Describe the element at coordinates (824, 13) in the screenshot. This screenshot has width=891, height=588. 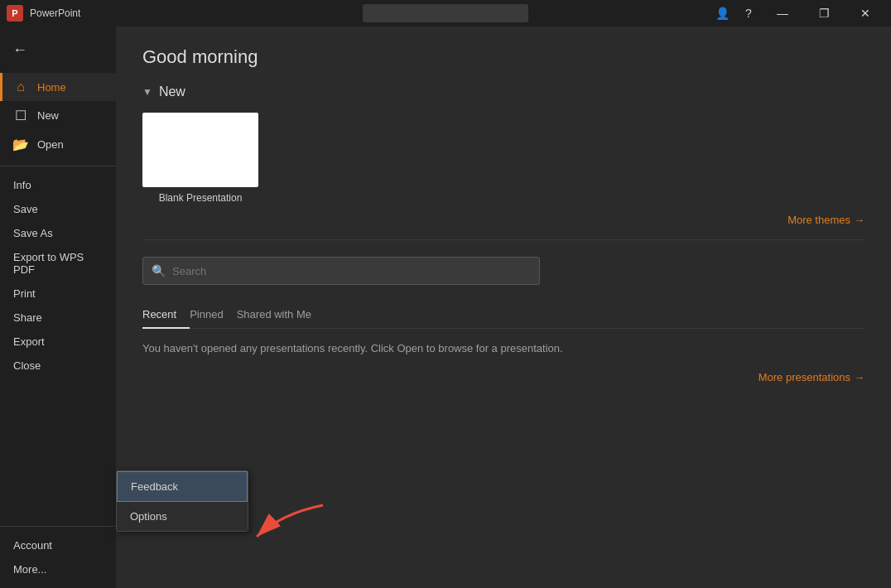
I see `restore-button: ❐` at that location.